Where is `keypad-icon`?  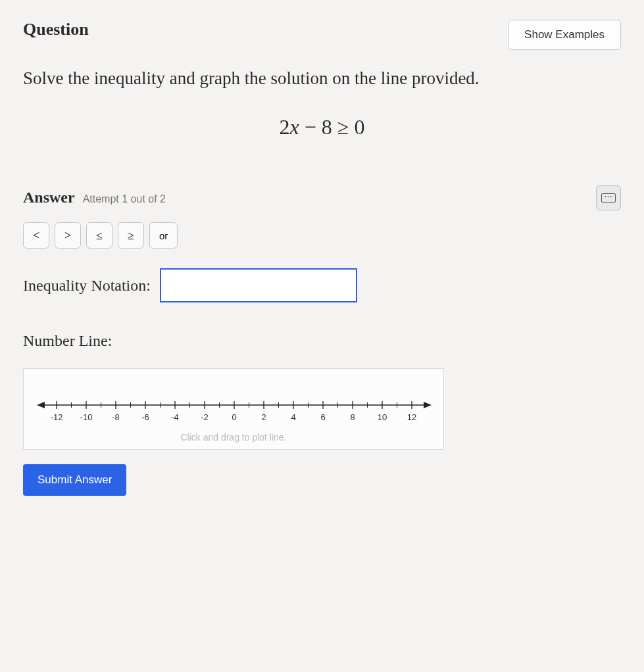
keypad-icon is located at coordinates (608, 198).